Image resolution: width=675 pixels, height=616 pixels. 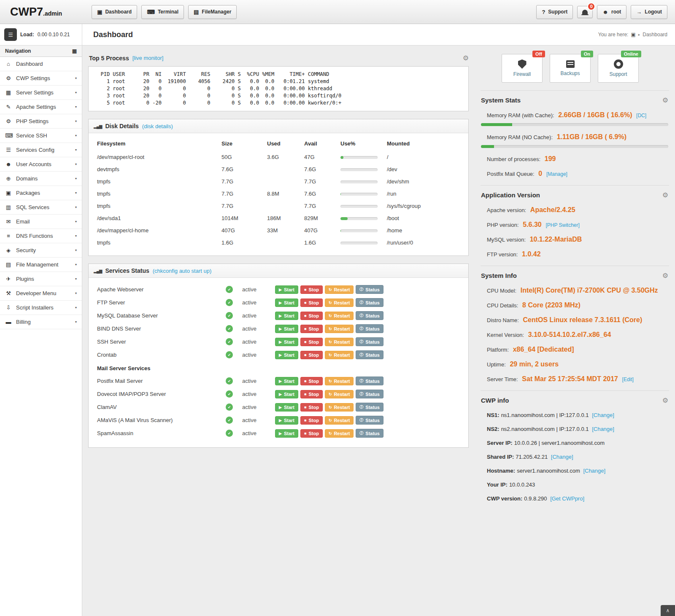 What do you see at coordinates (585, 12) in the screenshot?
I see `notifications-button: 0` at bounding box center [585, 12].